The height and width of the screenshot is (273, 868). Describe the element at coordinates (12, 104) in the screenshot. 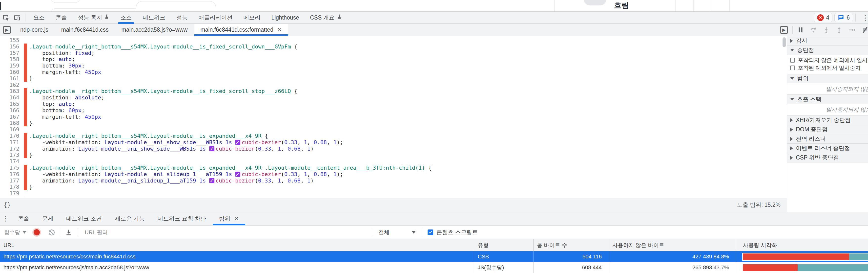

I see `line-number: 165` at that location.